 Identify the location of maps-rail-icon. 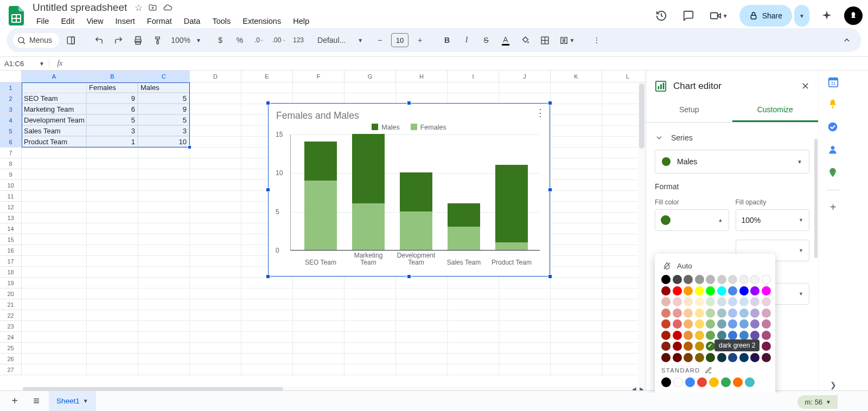
(833, 173).